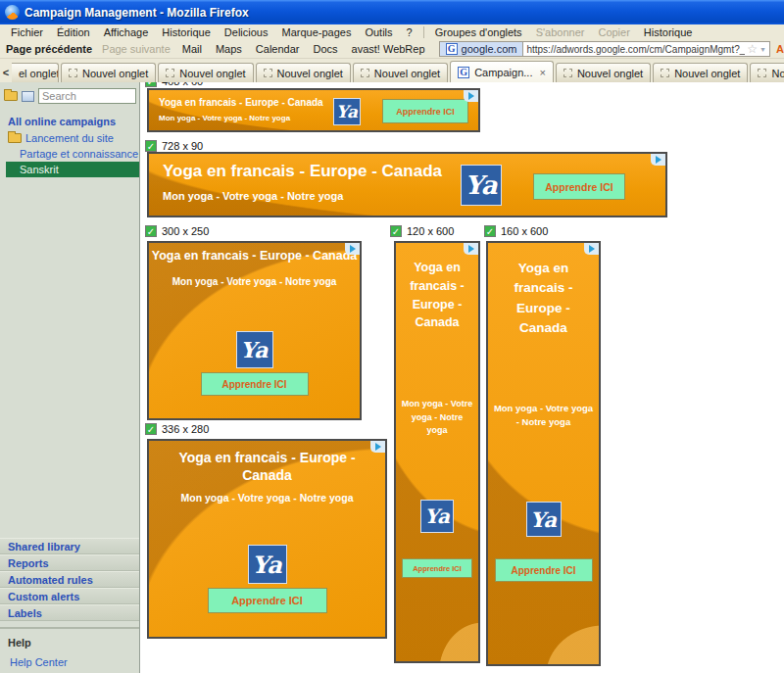 This screenshot has width=784, height=673. Describe the element at coordinates (700, 72) in the screenshot. I see `tab-nouvel-onglet-7: Nouvel onglet` at that location.